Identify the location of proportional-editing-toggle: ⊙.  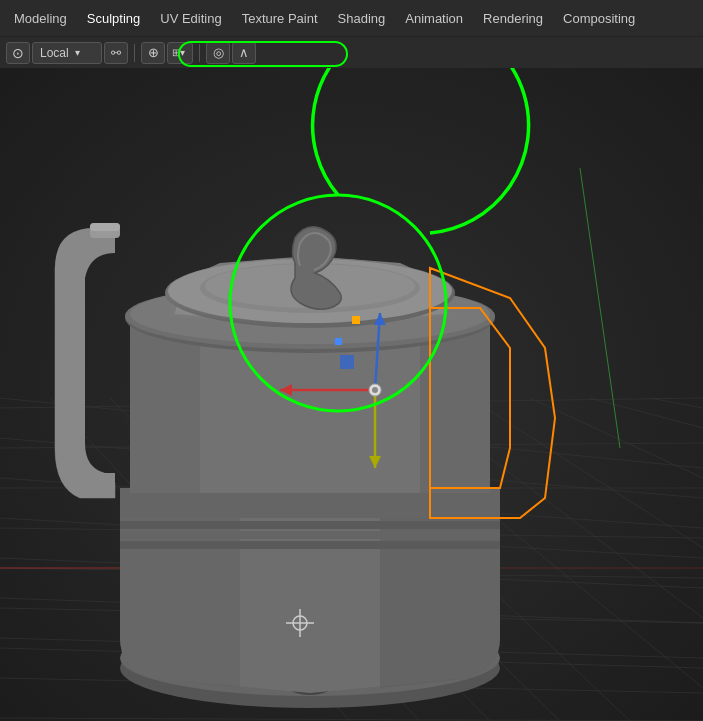
(18, 53).